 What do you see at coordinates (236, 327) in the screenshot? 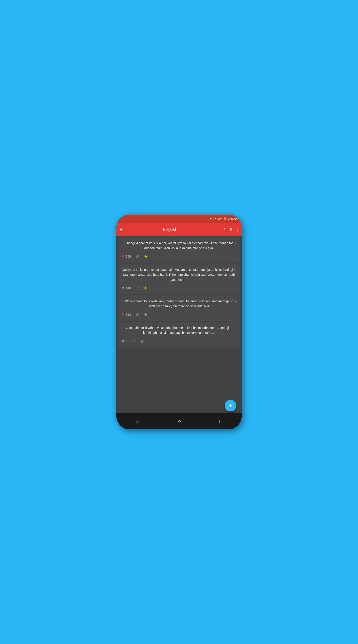
I see `chevron-down-icon-4: ⌄` at bounding box center [236, 327].